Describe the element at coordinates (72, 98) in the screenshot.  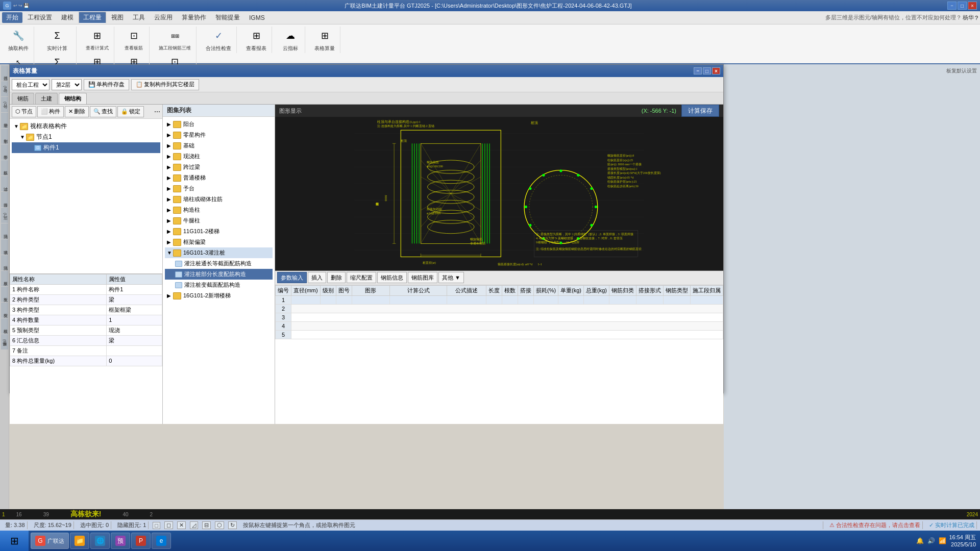
I see `tab-steel: 钢结构` at that location.